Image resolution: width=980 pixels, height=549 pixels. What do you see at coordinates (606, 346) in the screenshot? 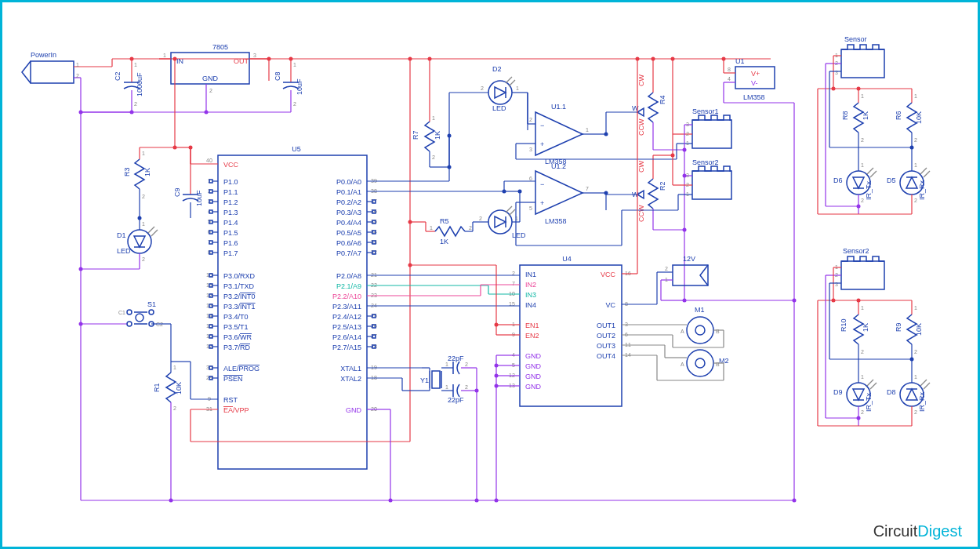
I see `svg-text: OUT3` at bounding box center [606, 346].